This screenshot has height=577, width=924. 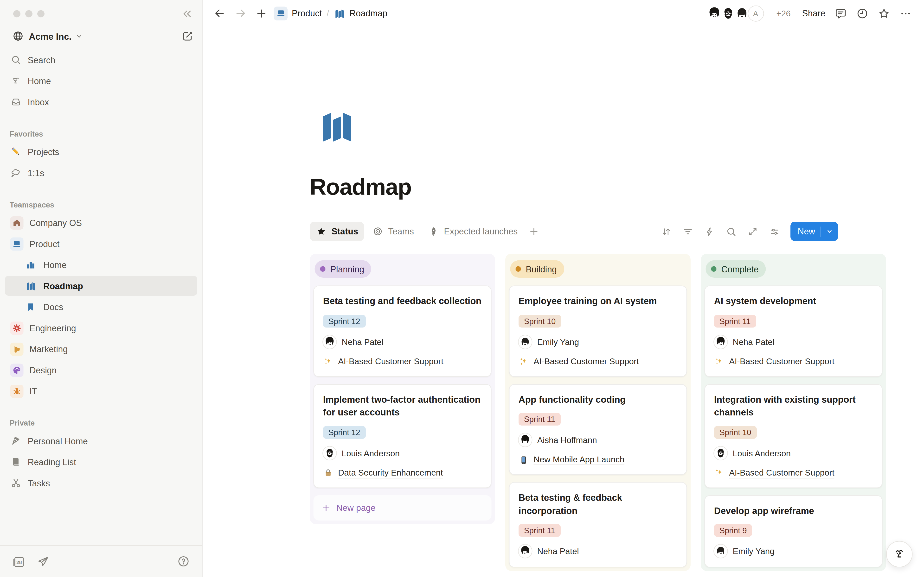 What do you see at coordinates (17, 14) in the screenshot?
I see `close-window-button` at bounding box center [17, 14].